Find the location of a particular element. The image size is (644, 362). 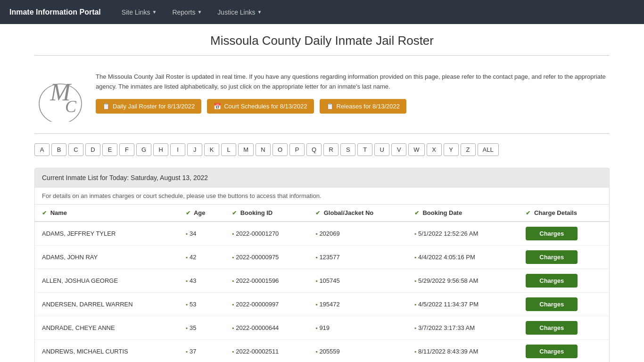

table-row: ADAMS, JOHN RAY▪42▪2022-00000975▪123577▪… is located at coordinates (322, 257).